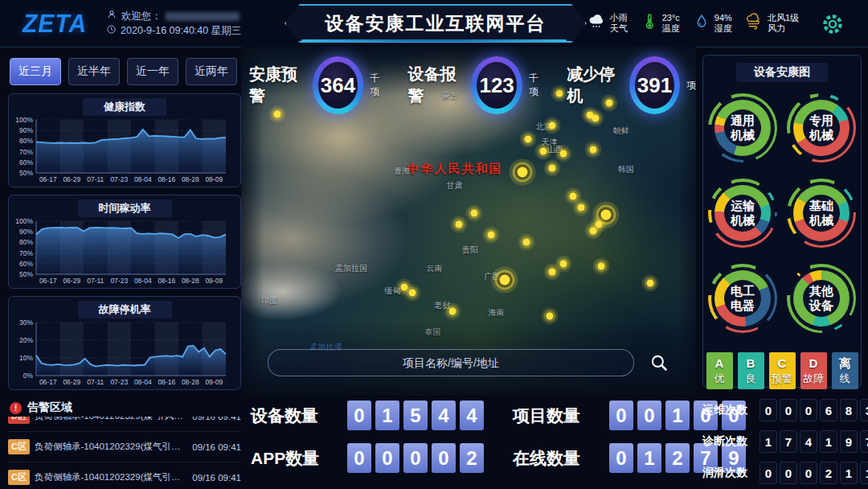  Describe the element at coordinates (470, 250) in the screenshot. I see `map-label: 贵阳` at that location.